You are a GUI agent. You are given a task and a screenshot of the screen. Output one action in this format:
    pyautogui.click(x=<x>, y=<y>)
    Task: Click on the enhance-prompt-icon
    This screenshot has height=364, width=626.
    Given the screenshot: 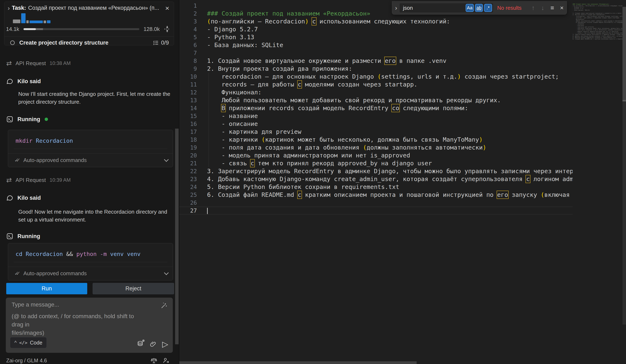 What is the action you would take?
    pyautogui.click(x=164, y=305)
    